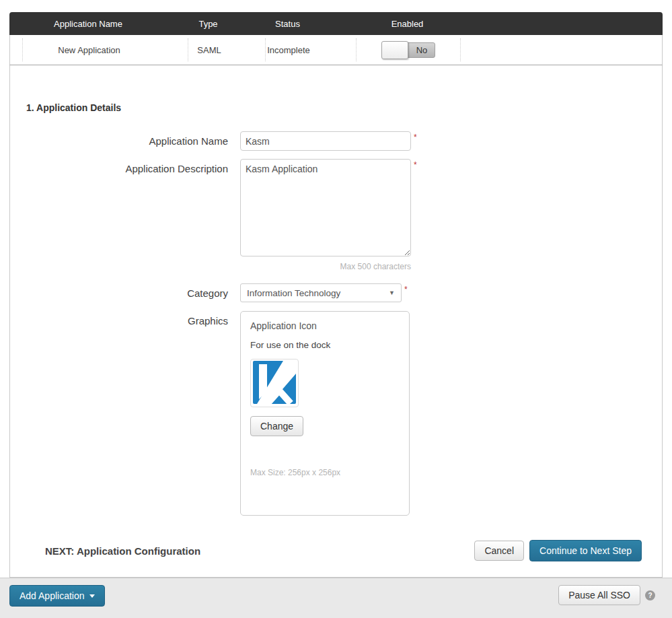 Image resolution: width=672 pixels, height=618 pixels. I want to click on graphics-box: Application Icon For use on the dock, so click(325, 413).